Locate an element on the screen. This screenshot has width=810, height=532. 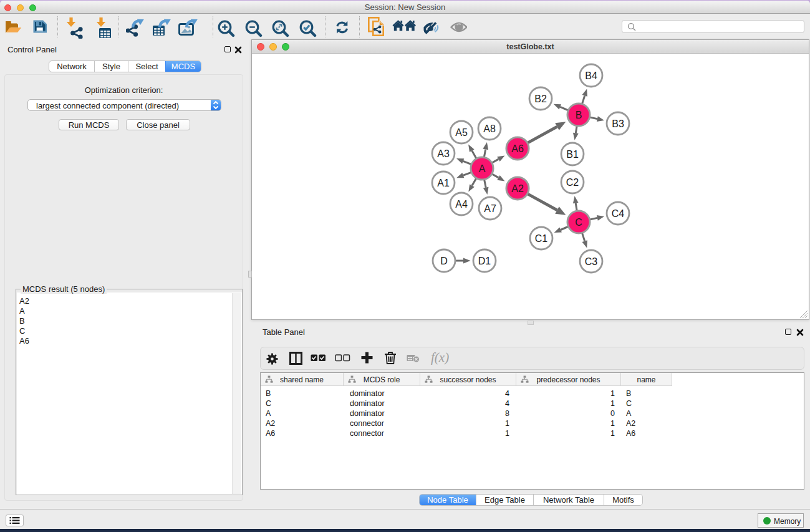
svg-text: B4 is located at coordinates (591, 76).